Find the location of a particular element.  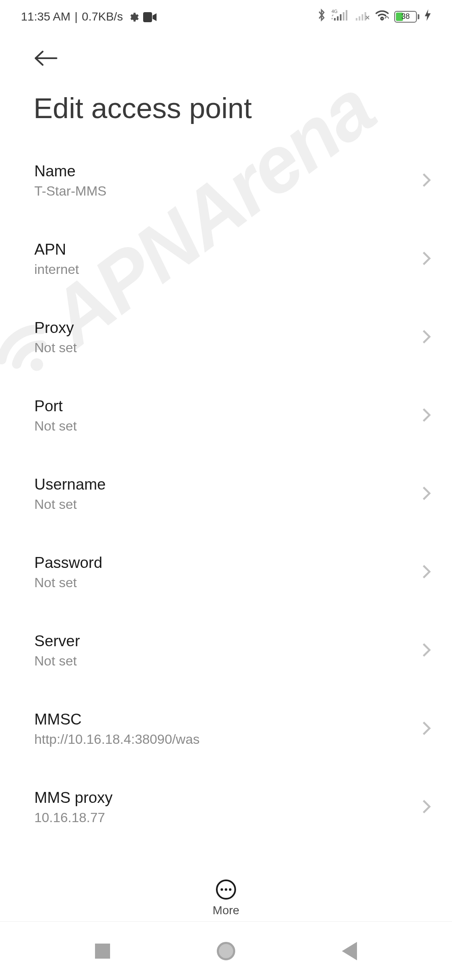

signal-nosim-icon is located at coordinates (362, 17).